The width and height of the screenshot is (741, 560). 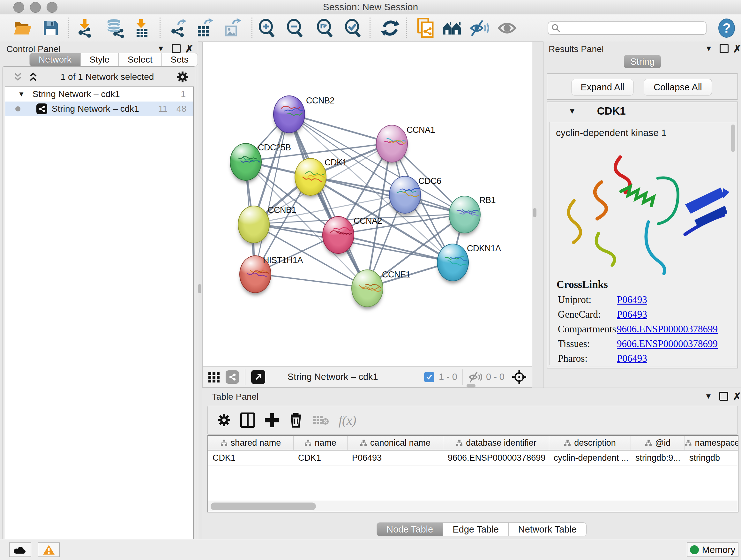 I want to click on network-node-rb1, so click(x=465, y=214).